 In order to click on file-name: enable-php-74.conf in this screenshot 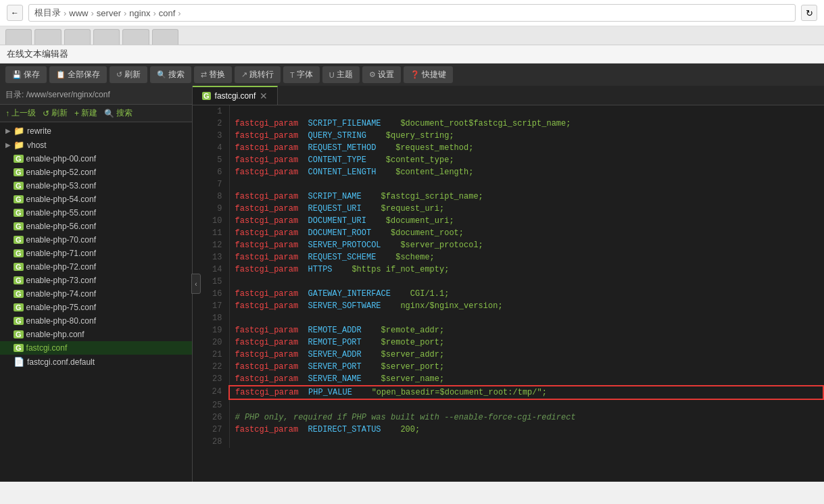, I will do `click(61, 294)`.